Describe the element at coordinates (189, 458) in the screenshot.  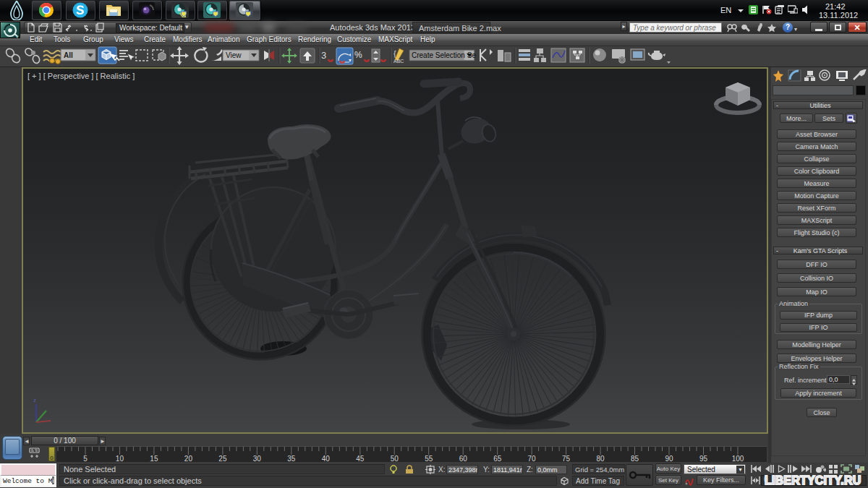
I see `svg-text: 20` at that location.